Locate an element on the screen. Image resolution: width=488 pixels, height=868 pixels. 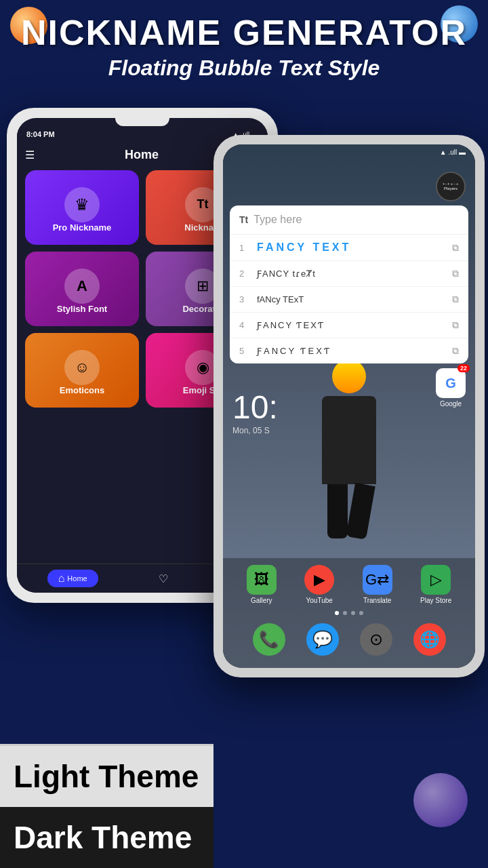
fancy-row-num-3: 3 is located at coordinates (245, 300).